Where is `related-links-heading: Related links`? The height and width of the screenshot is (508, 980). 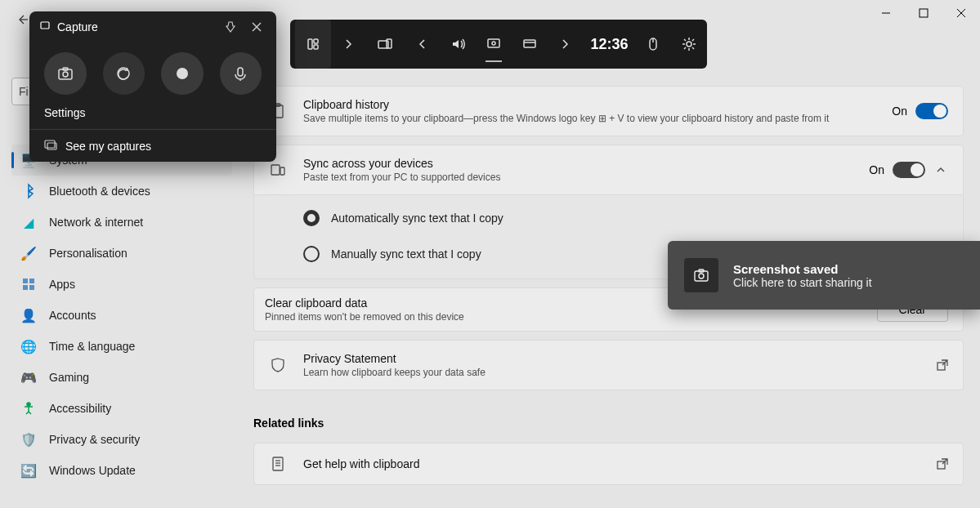
related-links-heading: Related links is located at coordinates (608, 423).